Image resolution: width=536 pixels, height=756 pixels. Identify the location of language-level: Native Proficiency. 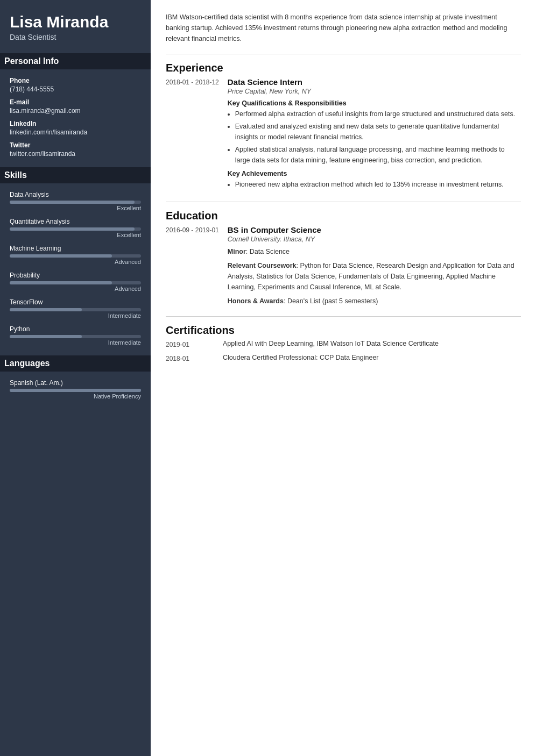
(75, 396).